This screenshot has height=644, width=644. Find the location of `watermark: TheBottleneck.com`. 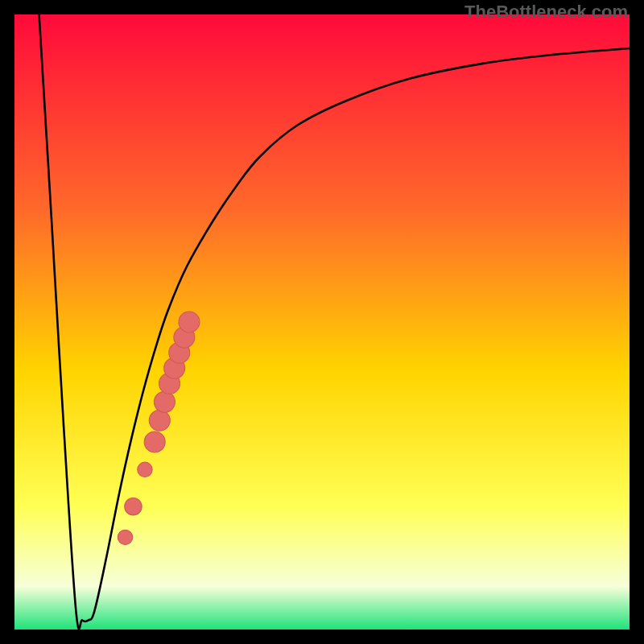

watermark: TheBottleneck.com is located at coordinates (546, 12).